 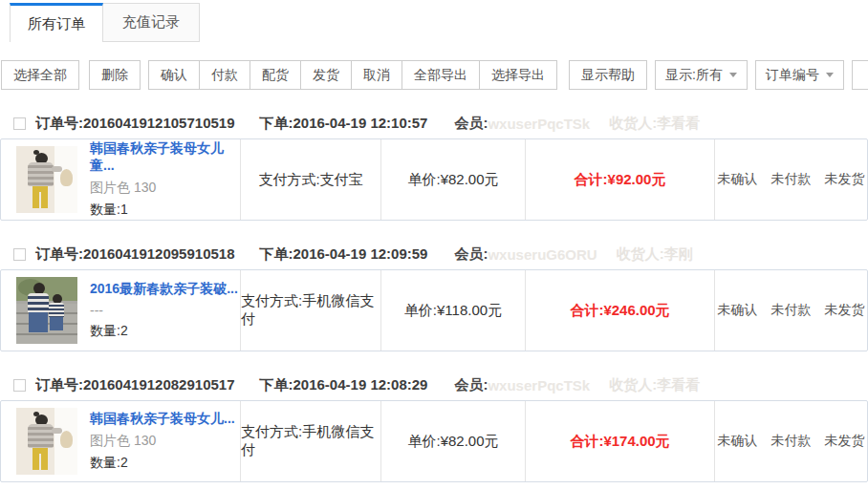 I want to click on order-header: 订单号:2016041912082910517 下单:2016-04-19 12…, so click(x=434, y=386).